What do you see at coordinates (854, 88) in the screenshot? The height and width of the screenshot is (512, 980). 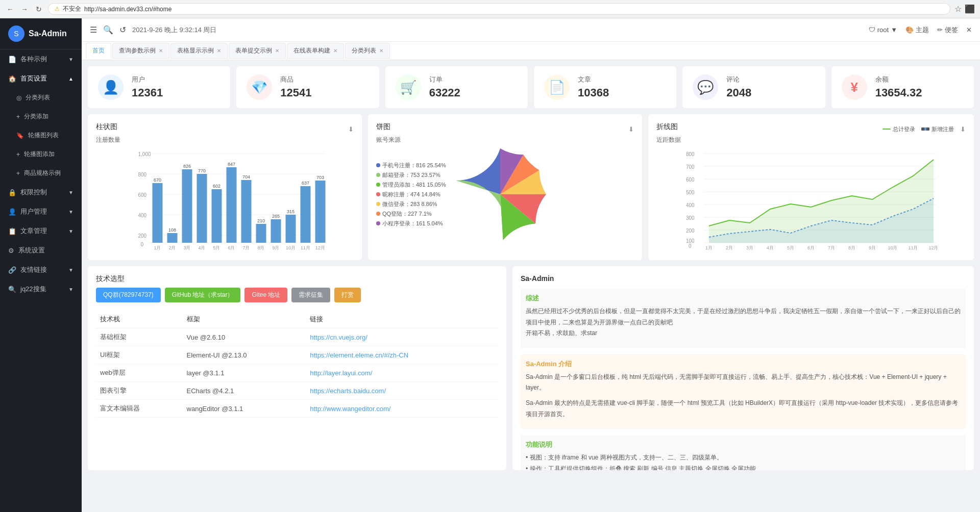 I see `balance-icon: ¥` at bounding box center [854, 88].